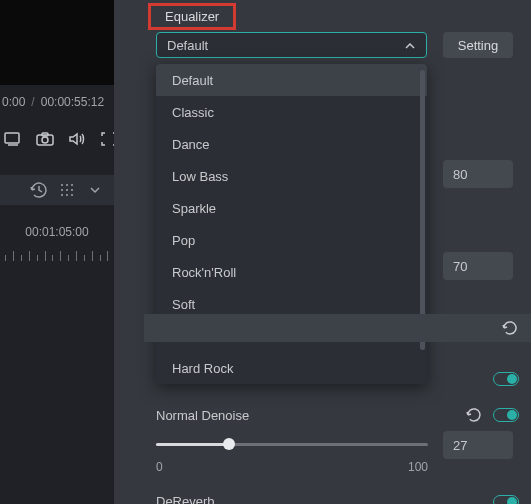 The width and height of the screenshot is (531, 504). What do you see at coordinates (418, 467) in the screenshot?
I see `slider-max: 100` at bounding box center [418, 467].